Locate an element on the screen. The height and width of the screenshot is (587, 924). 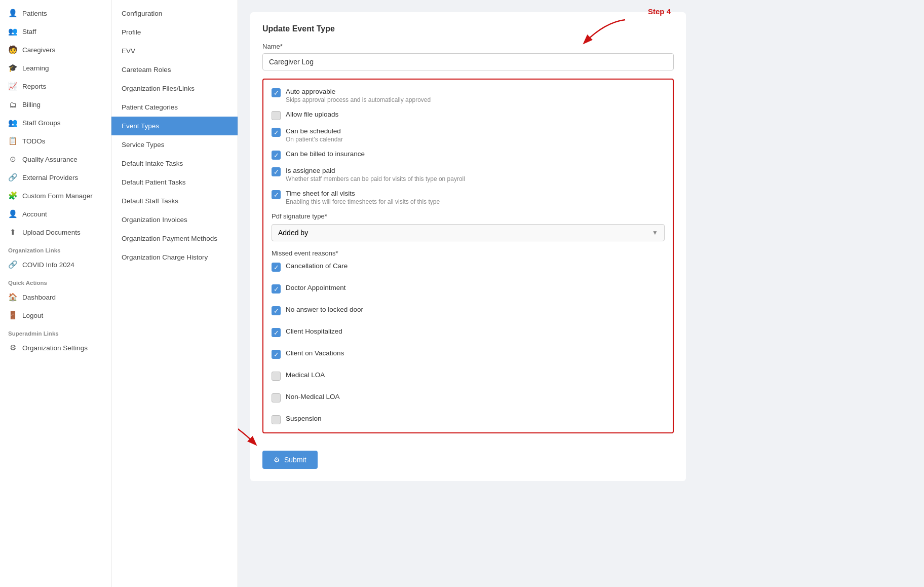
submit-button: ⚙ Submit is located at coordinates (290, 460).